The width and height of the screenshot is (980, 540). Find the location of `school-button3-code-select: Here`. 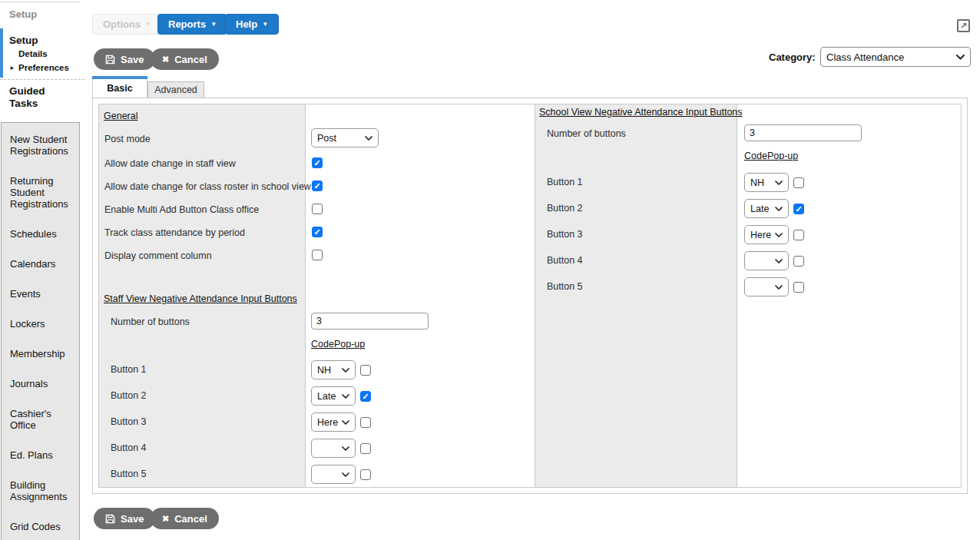

school-button3-code-select: Here is located at coordinates (766, 235).